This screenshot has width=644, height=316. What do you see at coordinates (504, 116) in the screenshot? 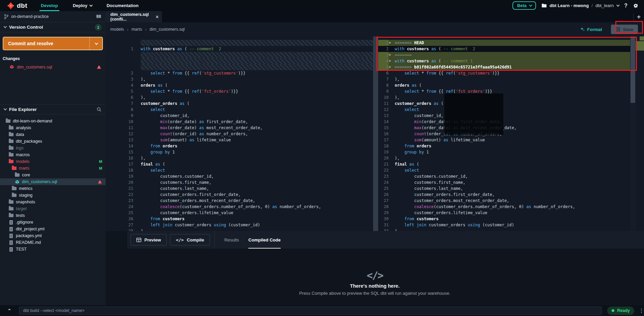
I see `code-line: 13 customer_id,` at bounding box center [504, 116].